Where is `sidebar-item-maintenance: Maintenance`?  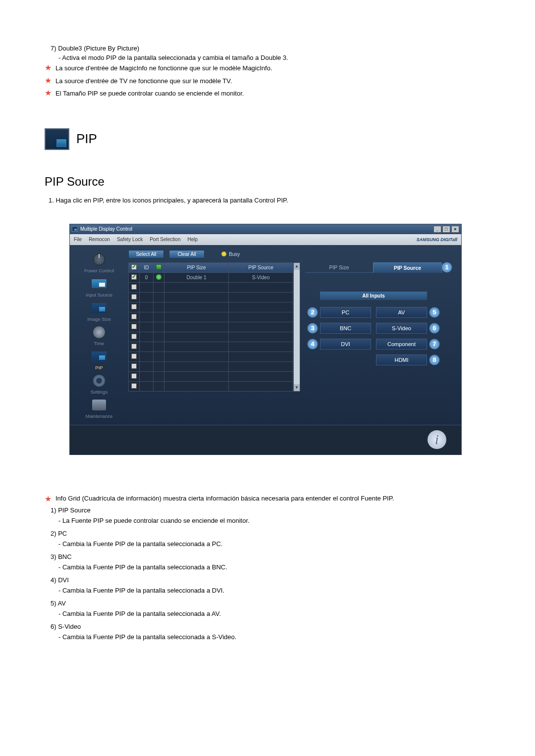 sidebar-item-maintenance: Maintenance is located at coordinates (99, 408).